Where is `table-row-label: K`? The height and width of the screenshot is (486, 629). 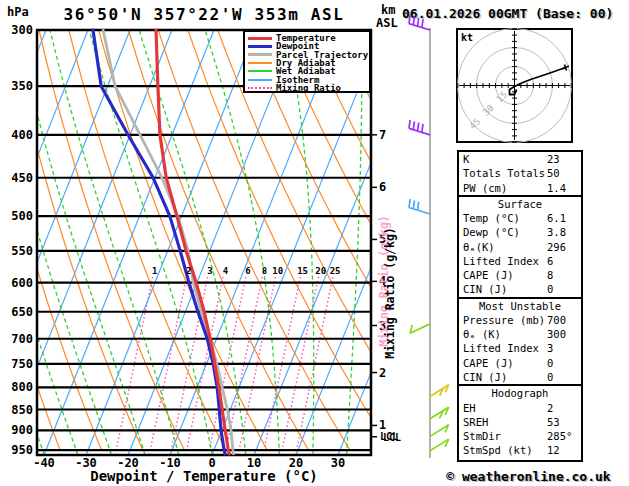 table-row-label: K is located at coordinates (466, 159).